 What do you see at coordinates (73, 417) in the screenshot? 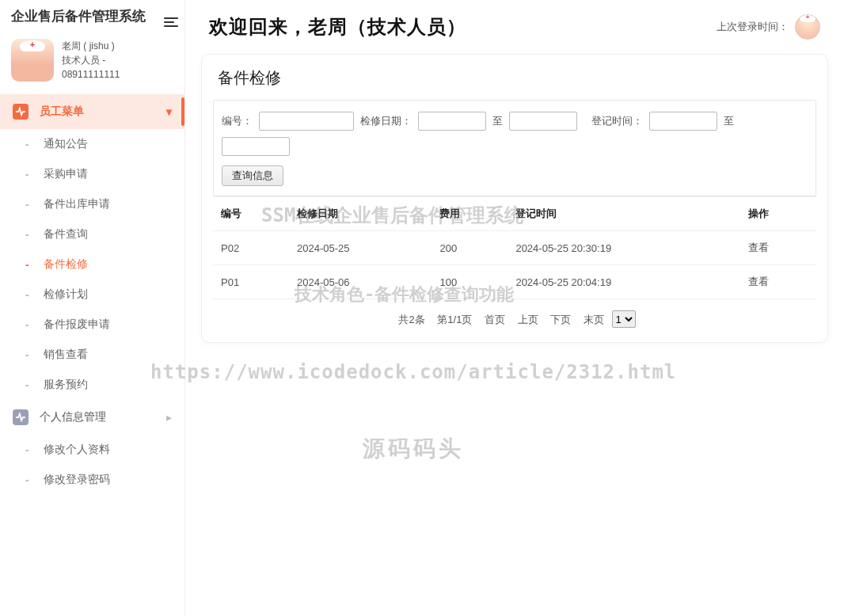
I see `menu-group-personal-label: 个人信息管理` at bounding box center [73, 417].